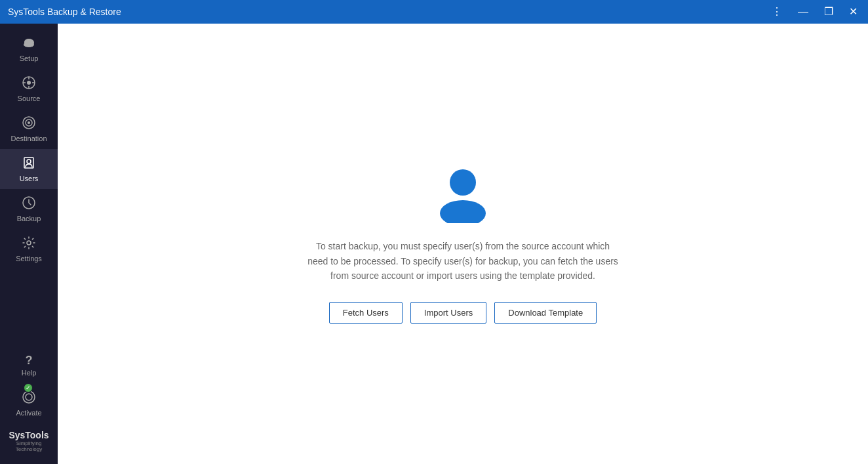 The width and height of the screenshot is (868, 464). Describe the element at coordinates (366, 312) in the screenshot. I see `fetch-users-button: Fetch Users` at that location.